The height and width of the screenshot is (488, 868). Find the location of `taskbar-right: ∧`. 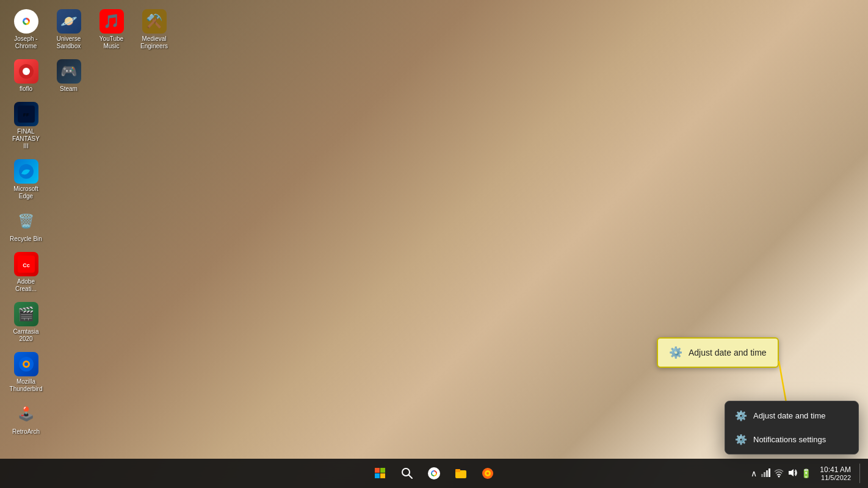

taskbar-right: ∧ is located at coordinates (807, 473).